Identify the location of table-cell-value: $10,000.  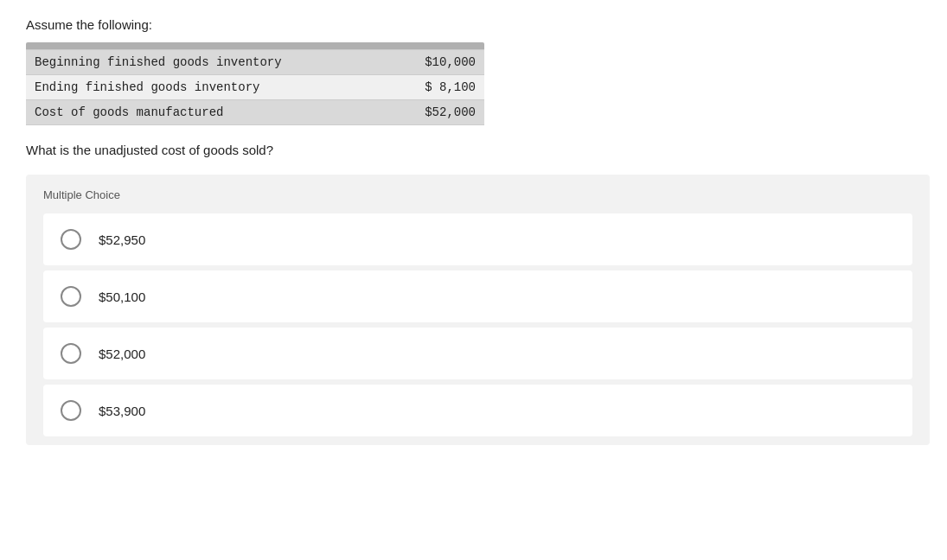
(438, 62).